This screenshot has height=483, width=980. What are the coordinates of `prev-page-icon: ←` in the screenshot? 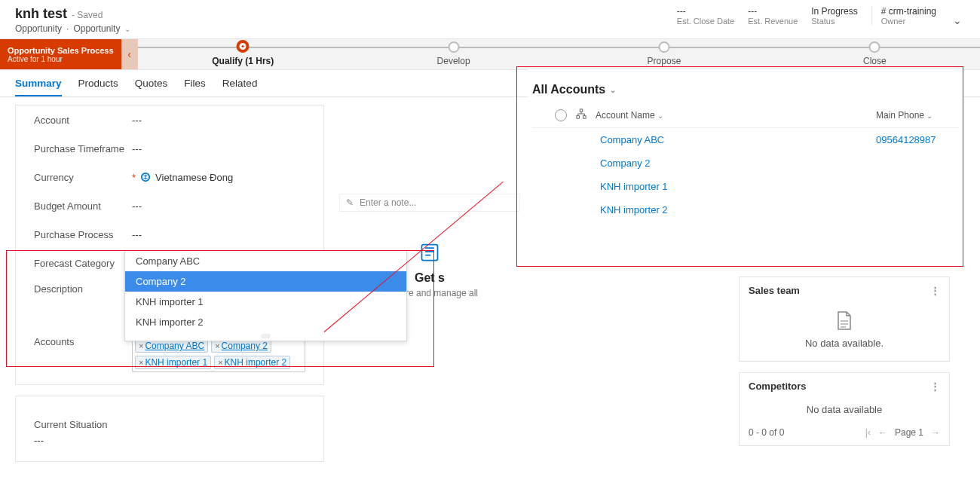 It's located at (883, 433).